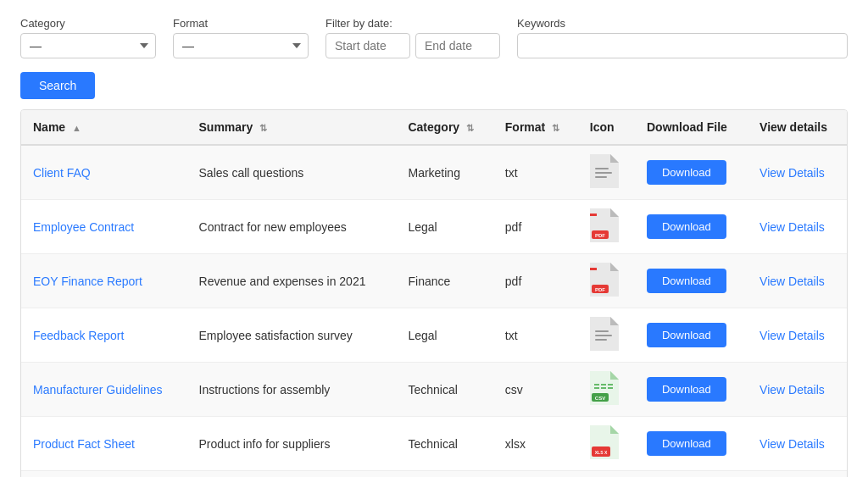 The image size is (868, 477). What do you see at coordinates (104, 227) in the screenshot?
I see `cell-name: Employee Contract` at bounding box center [104, 227].